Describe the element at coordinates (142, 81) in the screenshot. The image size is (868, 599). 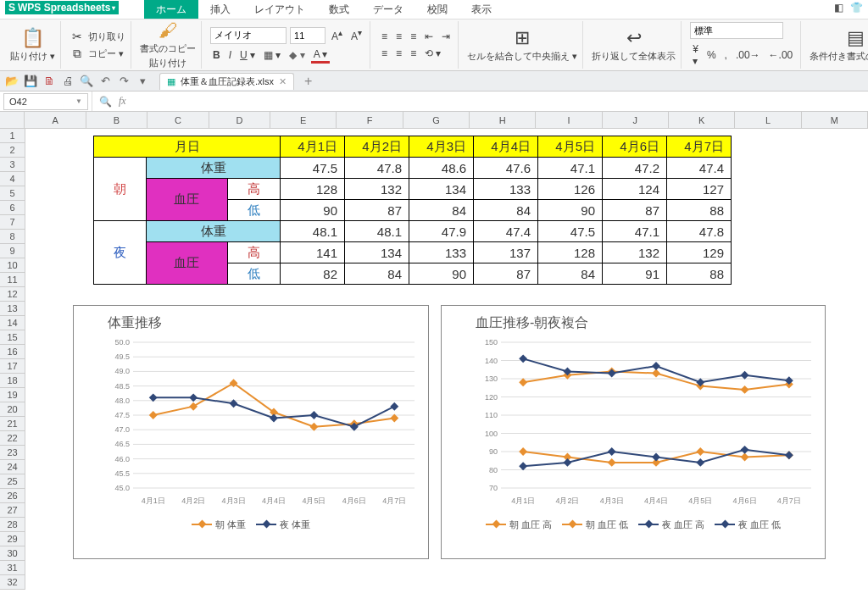
I see `more-icon: ▾` at that location.